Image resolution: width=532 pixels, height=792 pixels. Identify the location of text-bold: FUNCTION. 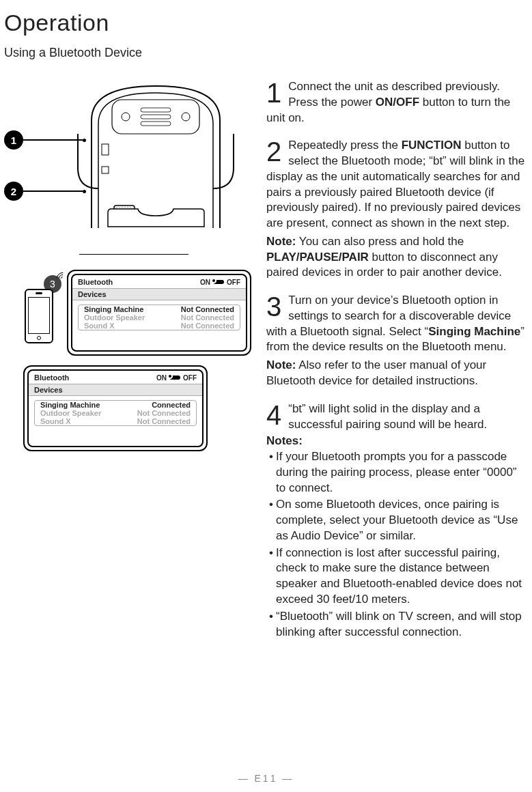
(432, 145).